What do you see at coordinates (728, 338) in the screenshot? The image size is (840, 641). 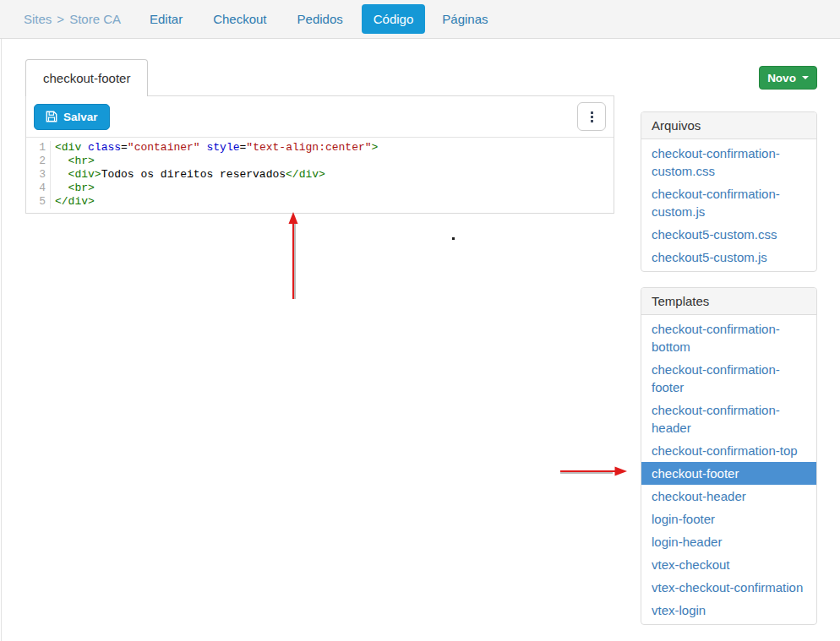 I see `template-link-checkout-confirmation-bottom: checkout-confirmation-bottom` at bounding box center [728, 338].